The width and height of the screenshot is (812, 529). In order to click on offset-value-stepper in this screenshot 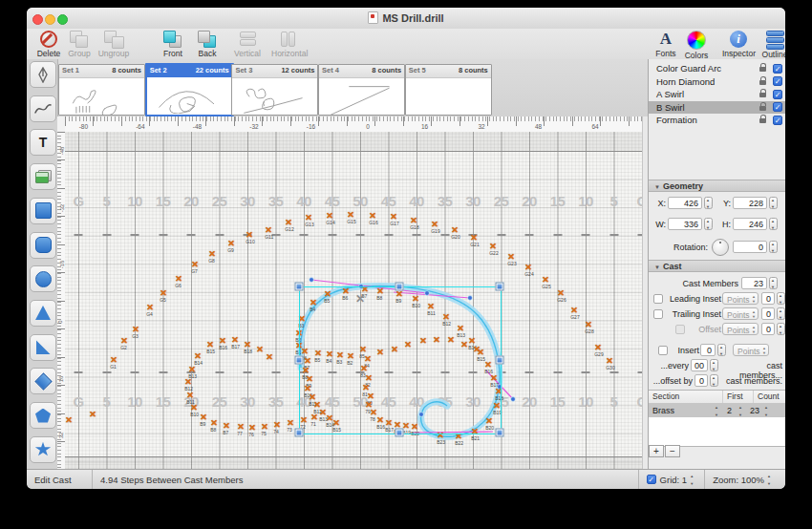, I will do `click(781, 328)`.